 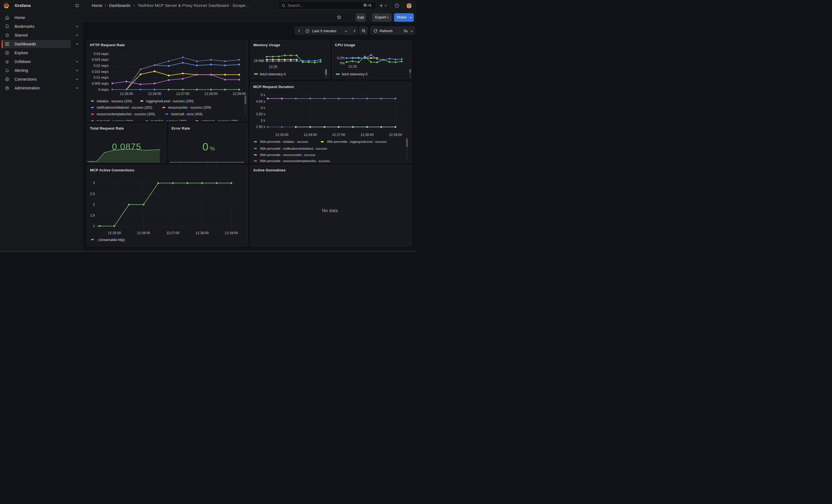 What do you see at coordinates (190, 107) in the screenshot?
I see `svg-text: resources/list - success (200)` at bounding box center [190, 107].